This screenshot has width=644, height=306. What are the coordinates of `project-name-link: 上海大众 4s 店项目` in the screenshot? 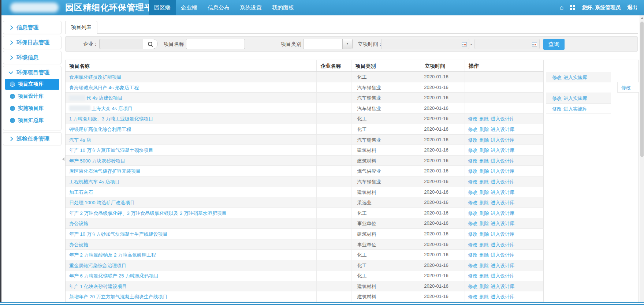 It's located at (112, 108).